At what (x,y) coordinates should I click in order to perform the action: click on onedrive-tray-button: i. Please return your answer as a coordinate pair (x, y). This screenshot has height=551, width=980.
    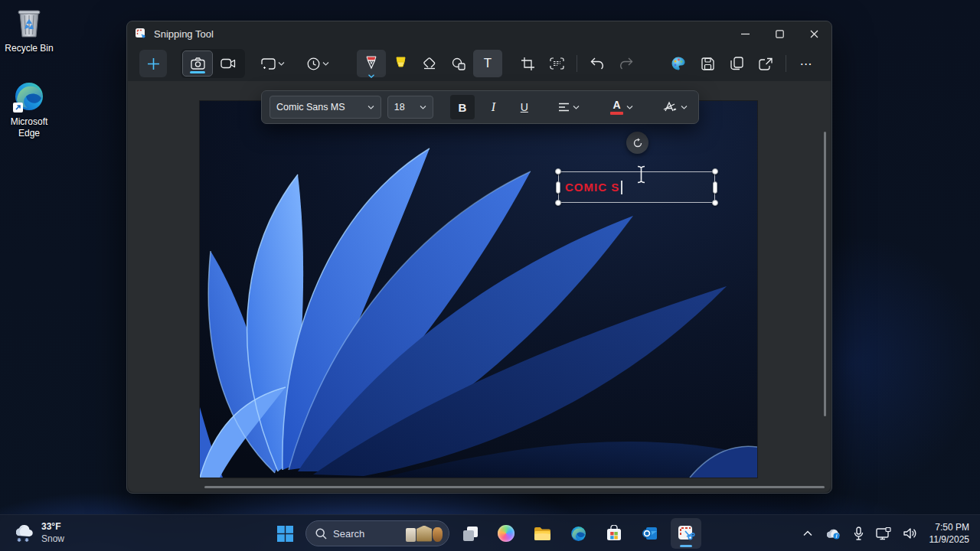
    Looking at the image, I should click on (833, 533).